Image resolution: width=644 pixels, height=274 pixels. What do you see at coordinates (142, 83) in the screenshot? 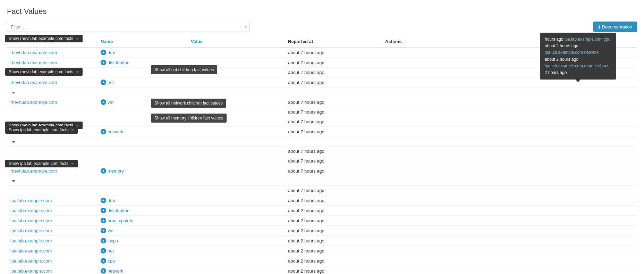
I see `fact-cell: +net` at bounding box center [142, 83].